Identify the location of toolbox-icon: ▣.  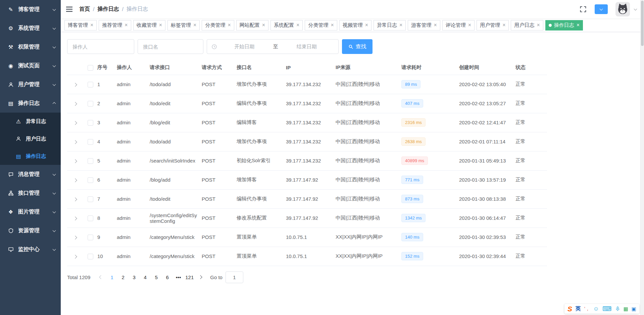
(634, 309).